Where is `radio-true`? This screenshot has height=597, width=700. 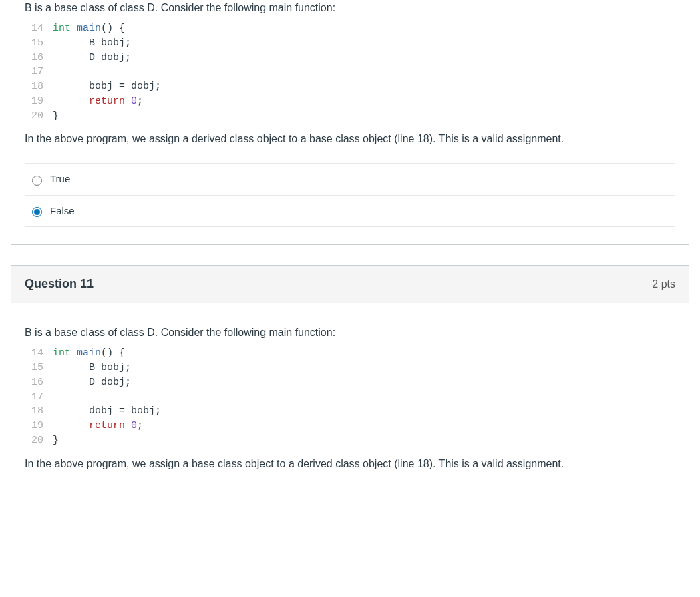
radio-true is located at coordinates (37, 180).